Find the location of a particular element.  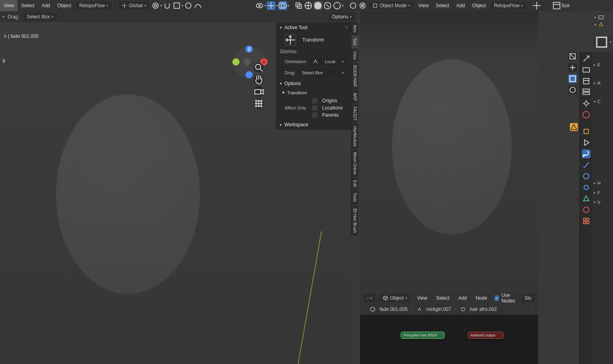

options-dropdown: Options▾ is located at coordinates (342, 17).